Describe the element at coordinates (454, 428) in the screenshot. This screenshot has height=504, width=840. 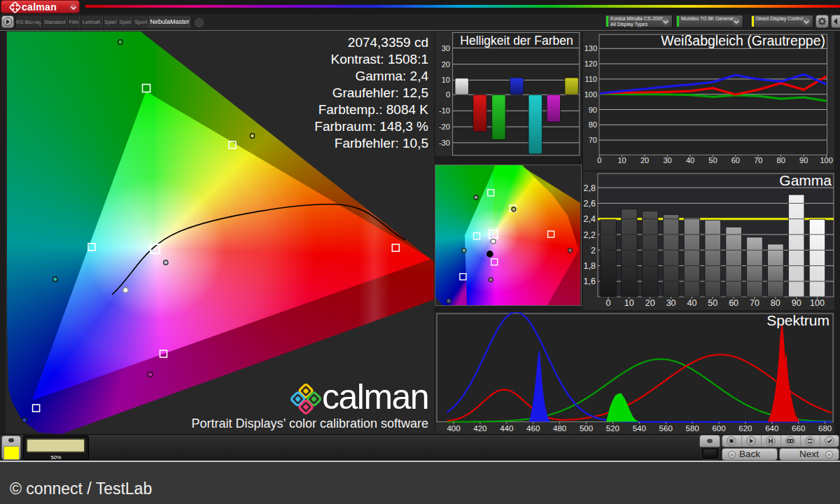
I see `svg-text: 400` at that location.